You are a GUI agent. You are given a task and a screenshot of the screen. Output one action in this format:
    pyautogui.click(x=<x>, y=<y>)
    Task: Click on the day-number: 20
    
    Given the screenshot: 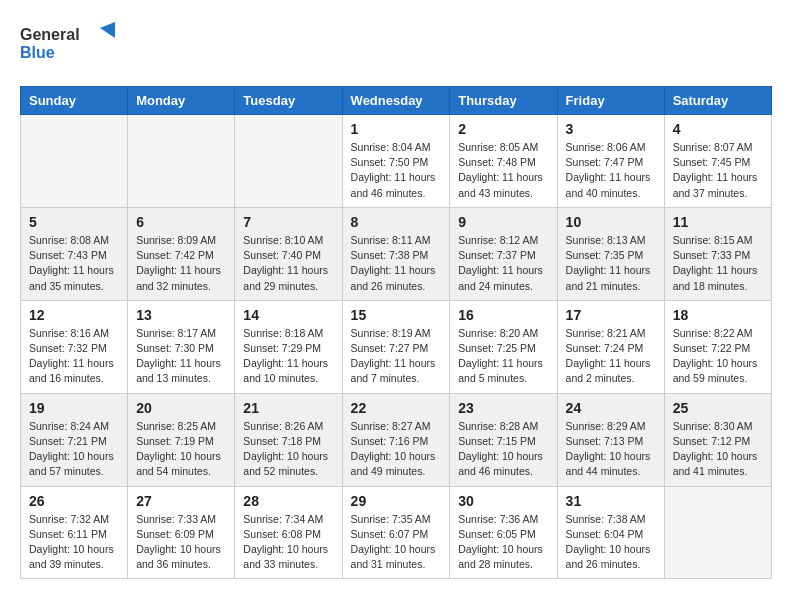 What is the action you would take?
    pyautogui.click(x=181, y=408)
    